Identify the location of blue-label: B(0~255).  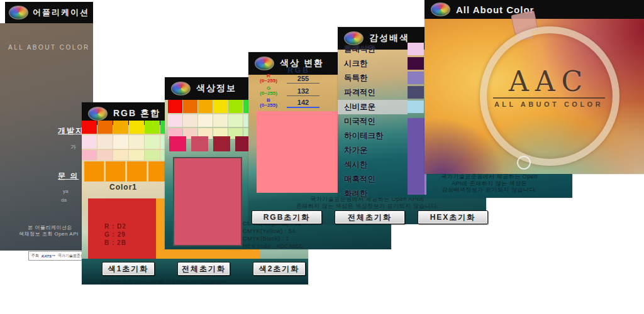
(269, 103).